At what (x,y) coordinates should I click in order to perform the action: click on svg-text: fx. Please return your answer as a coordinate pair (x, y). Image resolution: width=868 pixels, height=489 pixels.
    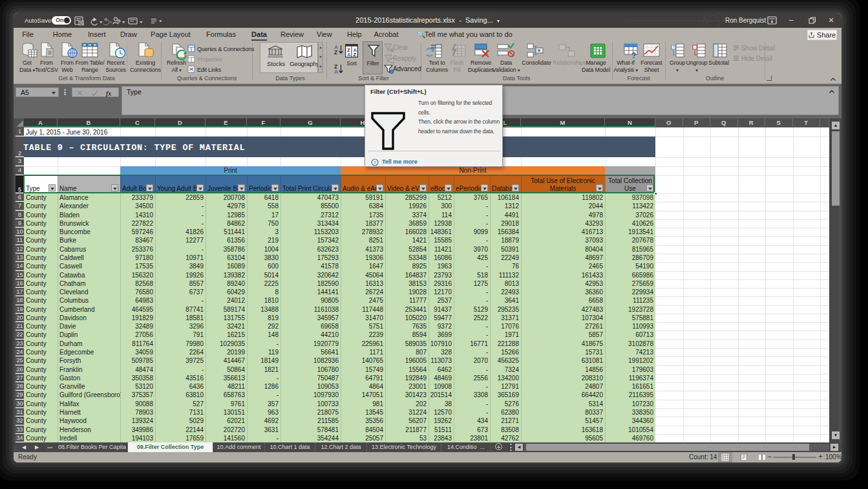
    Looking at the image, I should click on (109, 93).